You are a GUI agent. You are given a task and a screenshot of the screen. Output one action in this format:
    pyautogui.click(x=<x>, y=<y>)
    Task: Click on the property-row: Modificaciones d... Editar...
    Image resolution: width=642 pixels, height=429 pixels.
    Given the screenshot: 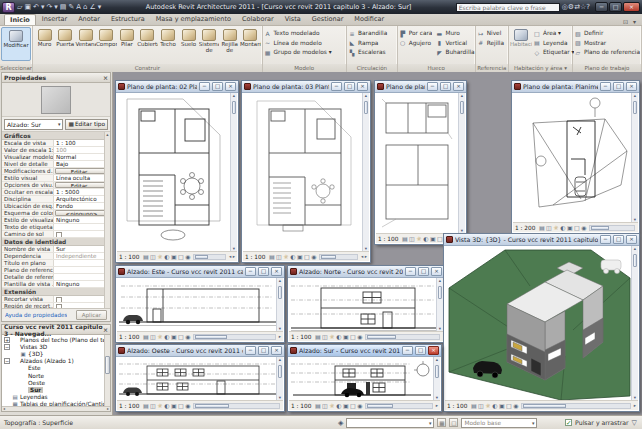 What is the action you would take?
    pyautogui.click(x=56, y=172)
    